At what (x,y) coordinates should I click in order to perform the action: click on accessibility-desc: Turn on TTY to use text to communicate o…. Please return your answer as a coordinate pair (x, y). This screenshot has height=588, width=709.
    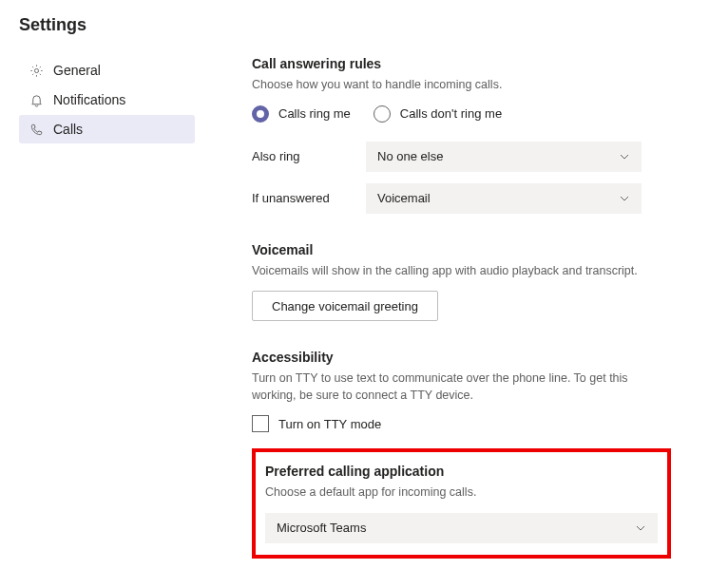
    Looking at the image, I should click on (462, 388).